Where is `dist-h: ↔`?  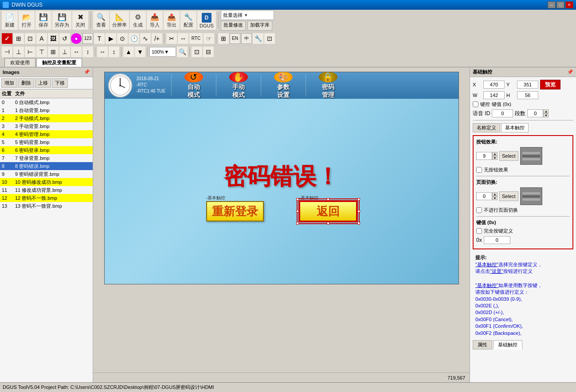 dist-h: ↔ is located at coordinates (76, 52).